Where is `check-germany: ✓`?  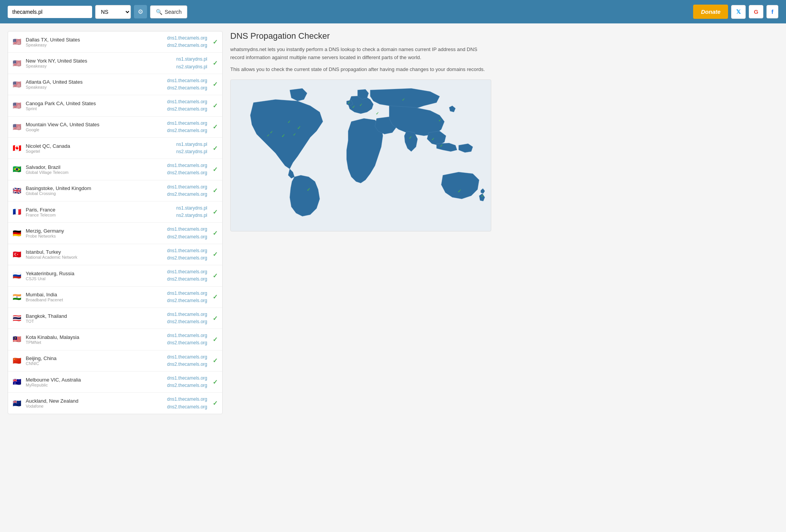
check-germany: ✓ is located at coordinates (361, 105).